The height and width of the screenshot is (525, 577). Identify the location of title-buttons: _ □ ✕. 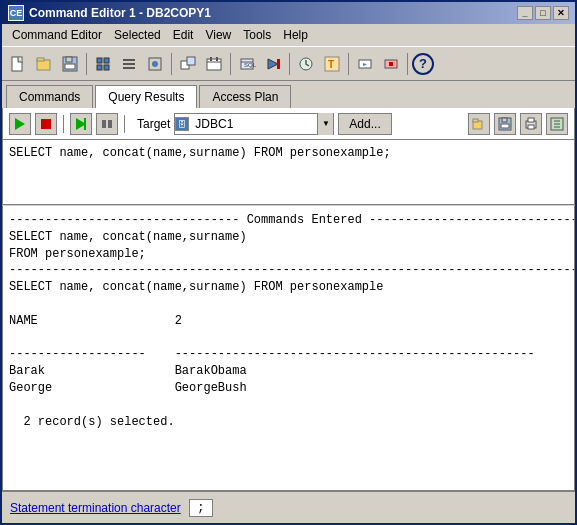
(543, 13).